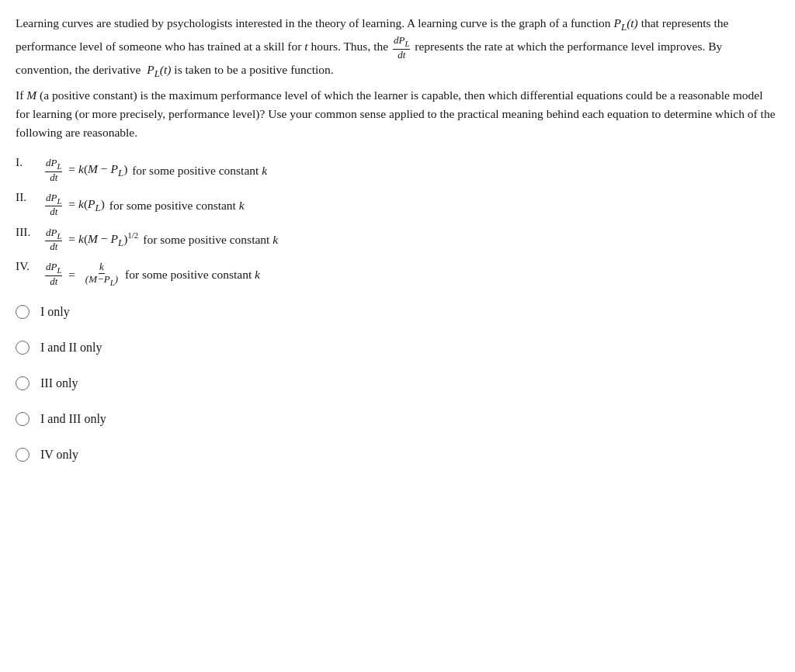 The width and height of the screenshot is (795, 672). What do you see at coordinates (23, 419) in the screenshot?
I see `radio-I-and-III-only` at bounding box center [23, 419].